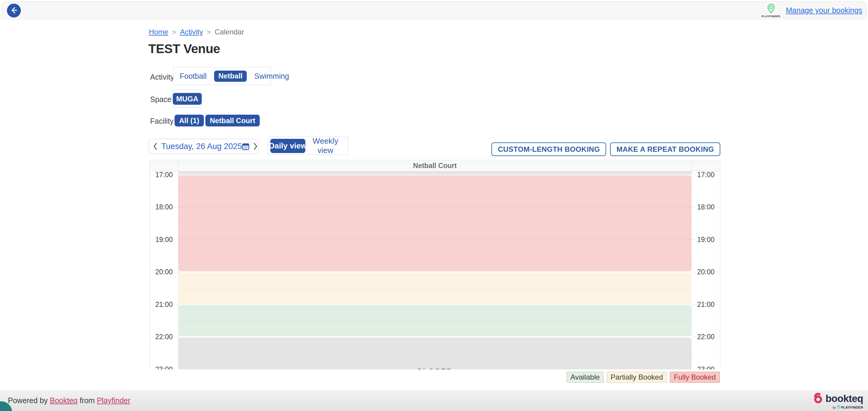 This screenshot has height=411, width=868. I want to click on activity-filter-group: Football Netball Swimming, so click(222, 76).